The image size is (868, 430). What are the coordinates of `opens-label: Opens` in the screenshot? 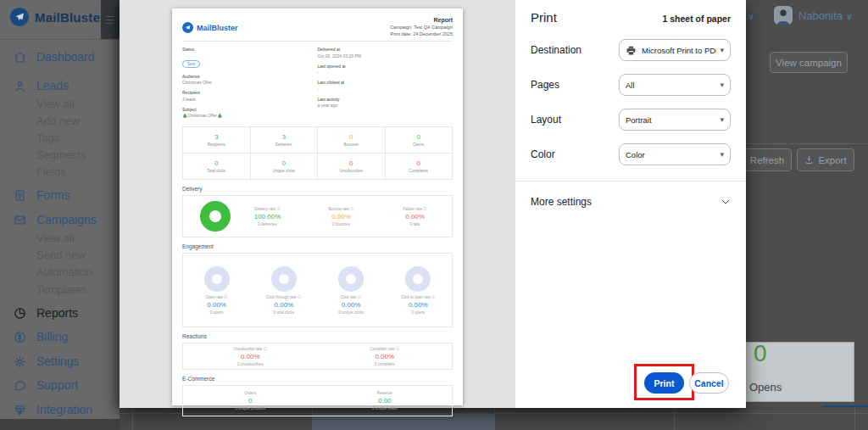 It's located at (765, 387).